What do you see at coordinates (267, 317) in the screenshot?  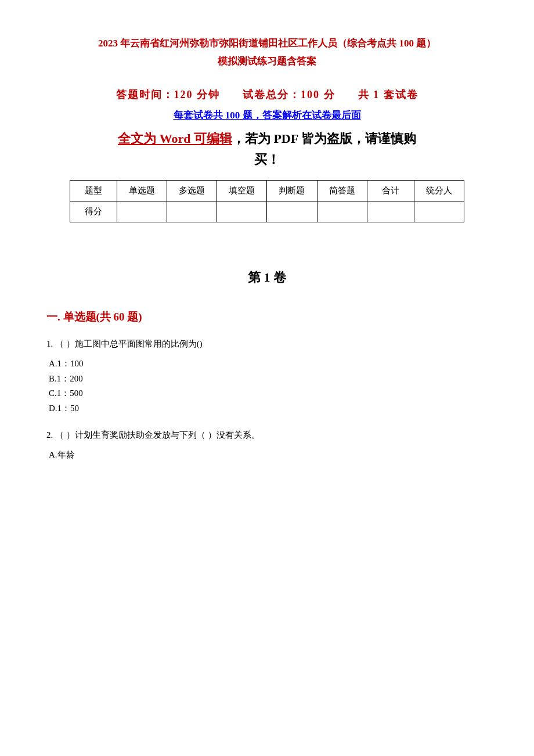 I see `section1-title: 一. 单选题(共 60 题)` at bounding box center [267, 317].